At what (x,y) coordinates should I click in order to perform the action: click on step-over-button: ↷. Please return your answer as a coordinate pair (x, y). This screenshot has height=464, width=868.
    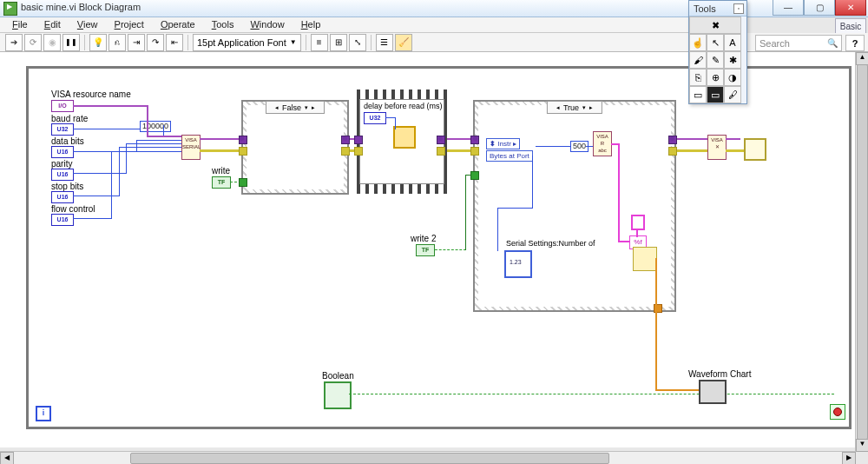
    Looking at the image, I should click on (155, 43).